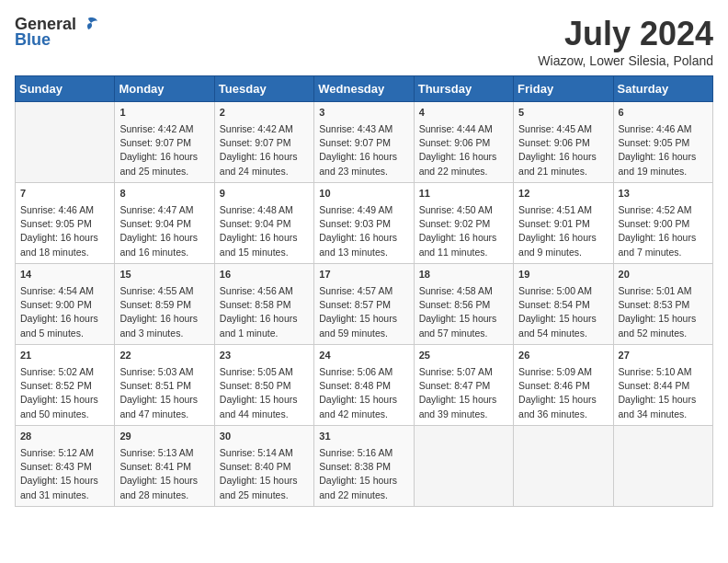 The image size is (728, 563). What do you see at coordinates (364, 385) in the screenshot?
I see `calendar-cell: 24Sunrise: 5:06 AMSunset: 8:48 PMDayligh…` at bounding box center [364, 385].